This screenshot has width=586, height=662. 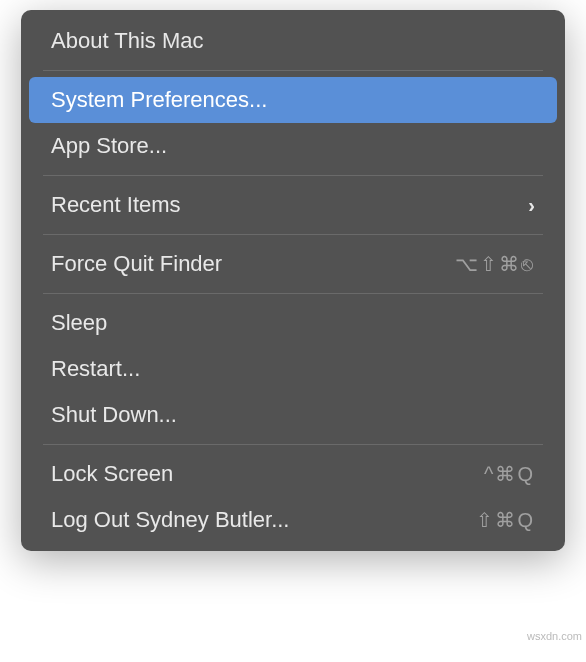 What do you see at coordinates (136, 264) in the screenshot?
I see `menu-item-label: Force Quit Finder` at bounding box center [136, 264].